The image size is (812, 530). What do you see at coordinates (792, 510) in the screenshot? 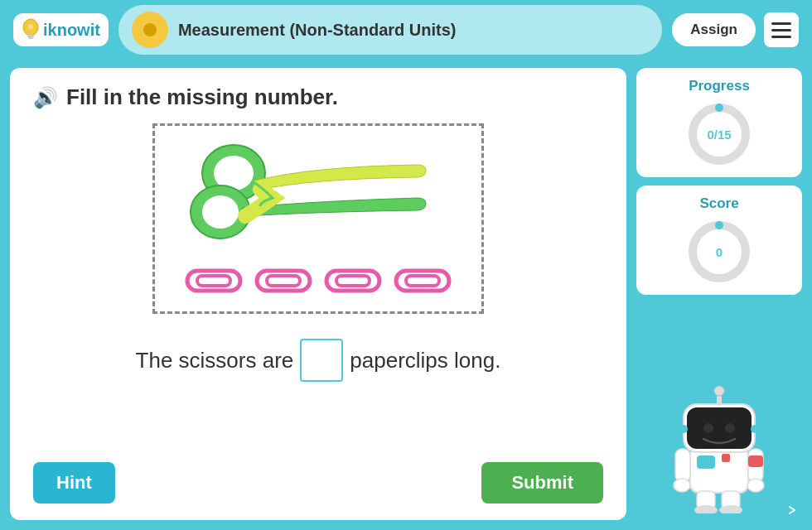
I see `nav-arrow-button` at bounding box center [792, 510].